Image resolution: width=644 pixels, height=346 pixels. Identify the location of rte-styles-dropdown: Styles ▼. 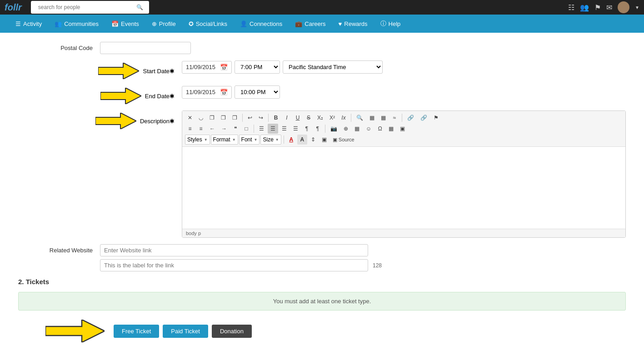
(197, 140).